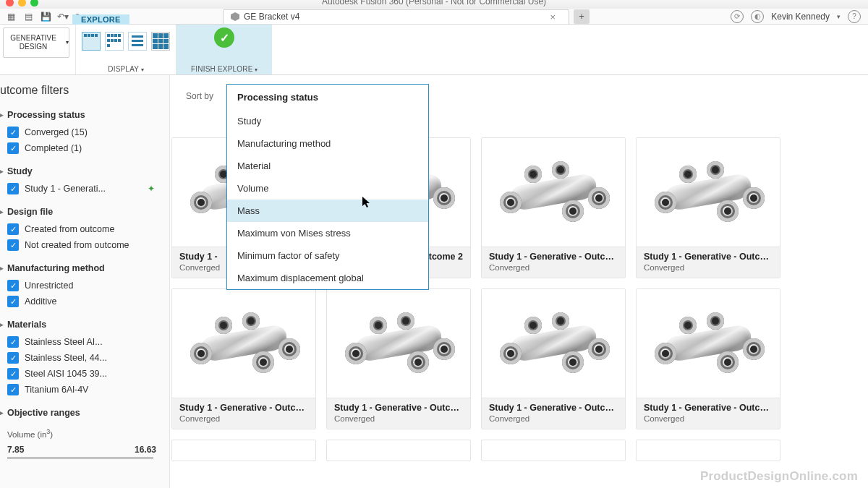  I want to click on outcome-card: Study 1 - Generative - Outcome 5Converge…, so click(708, 208).